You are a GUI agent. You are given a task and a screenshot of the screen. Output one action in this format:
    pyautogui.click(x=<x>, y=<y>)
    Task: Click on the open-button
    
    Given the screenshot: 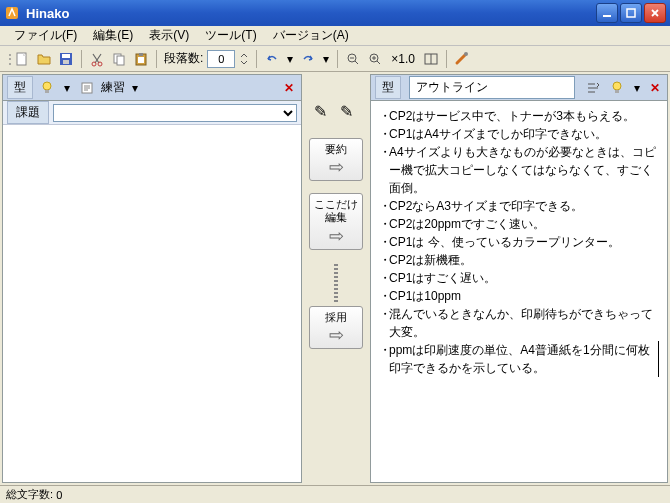 What is the action you would take?
    pyautogui.click(x=44, y=59)
    